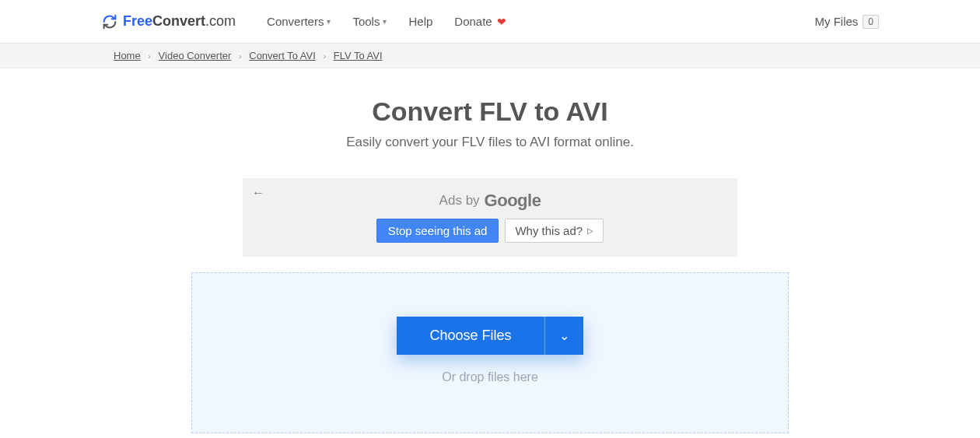  Describe the element at coordinates (473, 22) in the screenshot. I see `nav-donate-label: Donate` at that location.